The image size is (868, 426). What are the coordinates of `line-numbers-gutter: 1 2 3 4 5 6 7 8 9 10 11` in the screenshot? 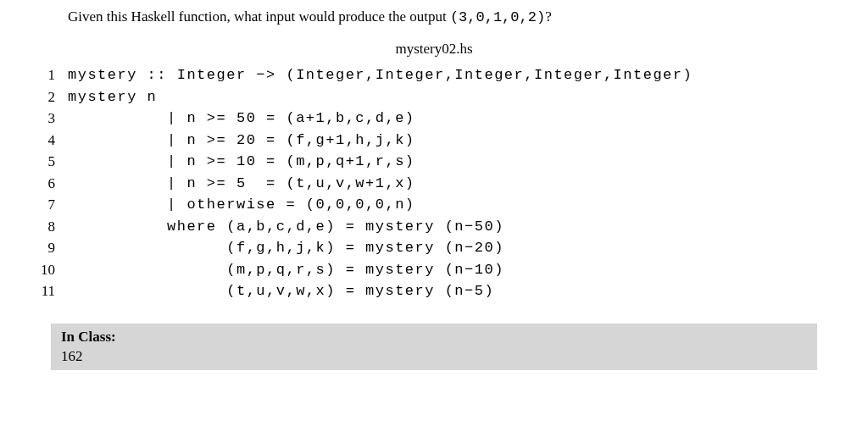 It's located at (47, 183).